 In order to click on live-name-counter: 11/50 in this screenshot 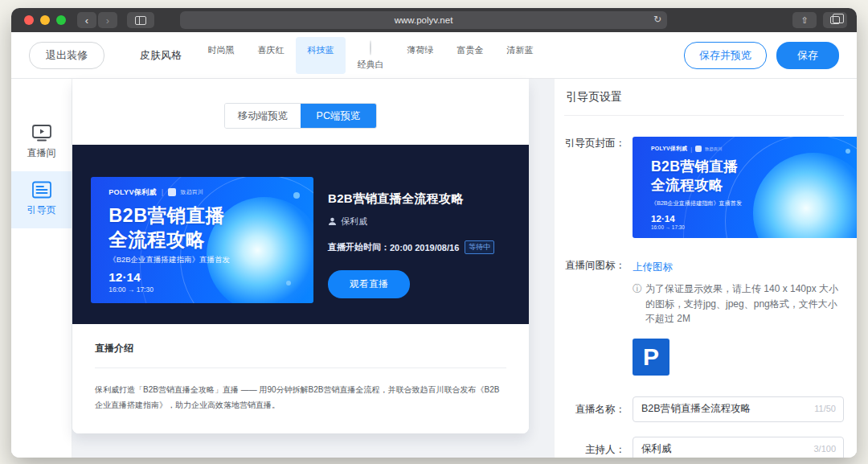, I will do `click(825, 409)`.